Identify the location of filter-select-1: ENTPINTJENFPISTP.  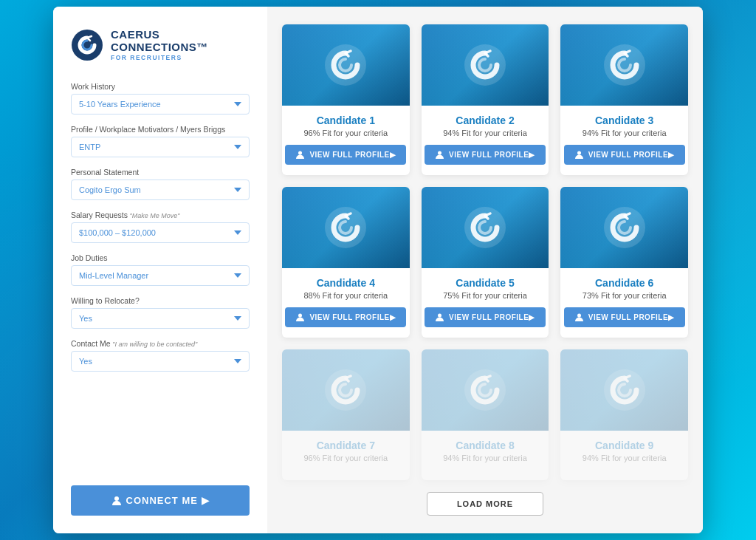
(160, 147).